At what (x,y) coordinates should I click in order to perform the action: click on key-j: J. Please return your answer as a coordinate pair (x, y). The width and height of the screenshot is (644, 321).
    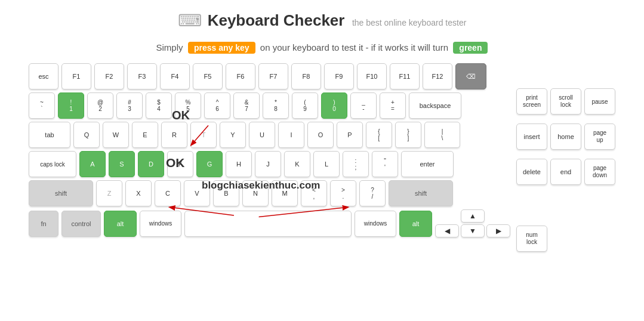
    Looking at the image, I should click on (268, 164).